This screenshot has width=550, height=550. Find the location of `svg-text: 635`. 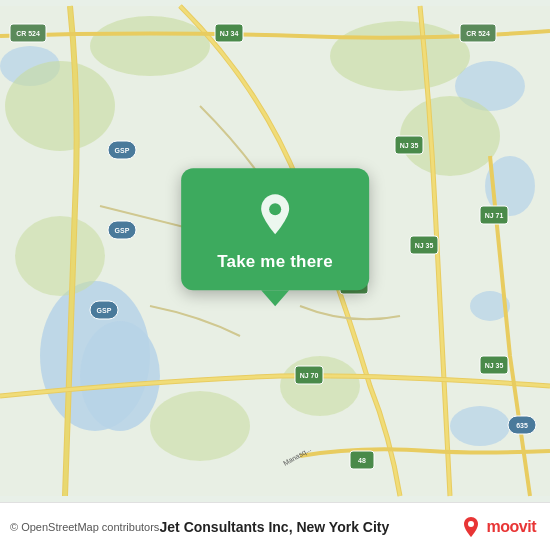

svg-text: 635 is located at coordinates (522, 426).